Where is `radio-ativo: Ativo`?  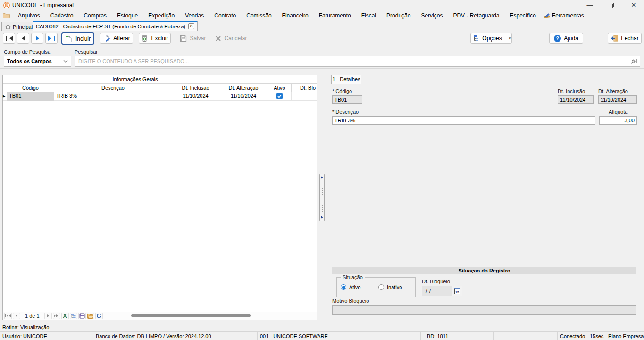 radio-ativo: Ativo is located at coordinates (351, 287).